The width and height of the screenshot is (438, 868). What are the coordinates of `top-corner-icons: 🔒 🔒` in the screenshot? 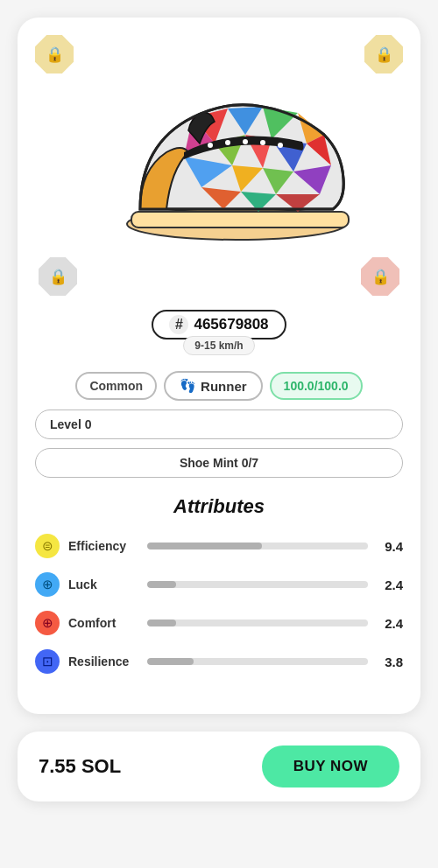 It's located at (219, 54).